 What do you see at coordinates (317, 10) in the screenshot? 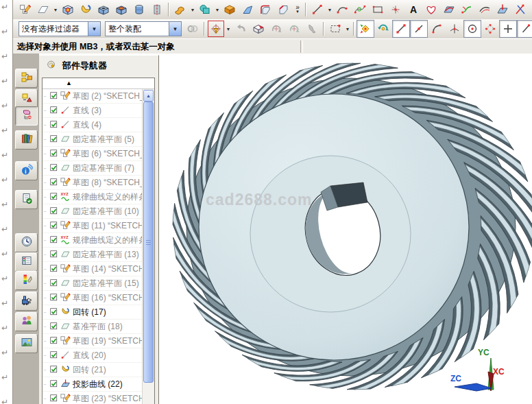
I see `line-button` at bounding box center [317, 10].